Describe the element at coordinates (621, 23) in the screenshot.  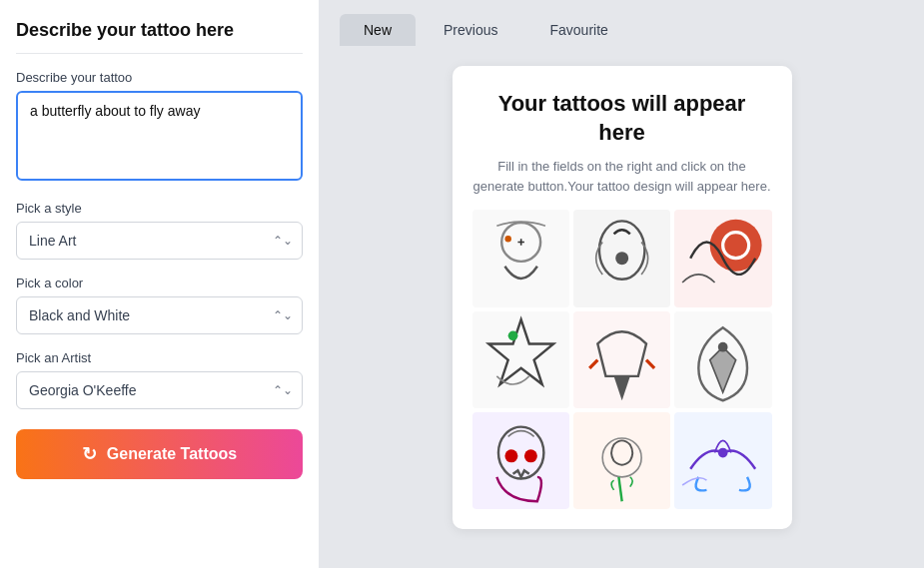
I see `tabs-bar: New Previous Favourite` at that location.